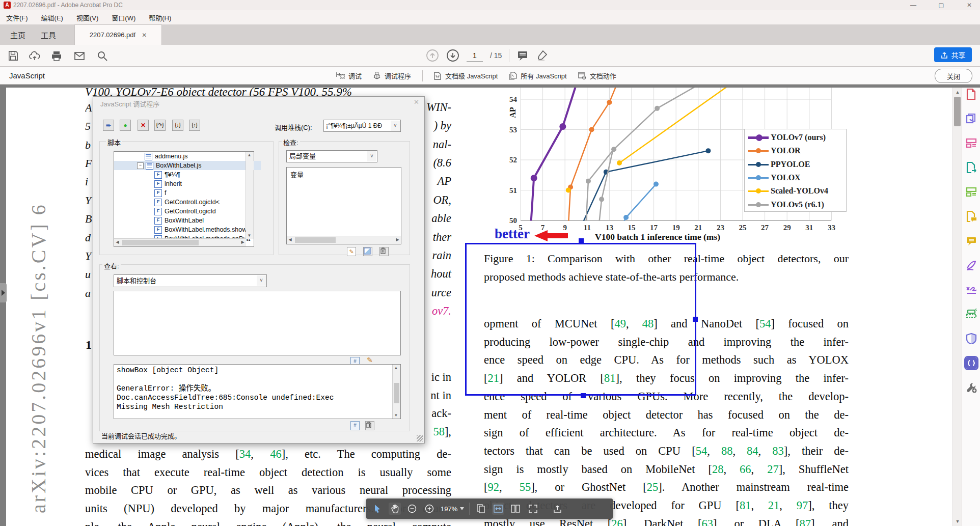 The width and height of the screenshot is (980, 526). Describe the element at coordinates (969, 5) in the screenshot. I see `close-button: ✕` at that location.